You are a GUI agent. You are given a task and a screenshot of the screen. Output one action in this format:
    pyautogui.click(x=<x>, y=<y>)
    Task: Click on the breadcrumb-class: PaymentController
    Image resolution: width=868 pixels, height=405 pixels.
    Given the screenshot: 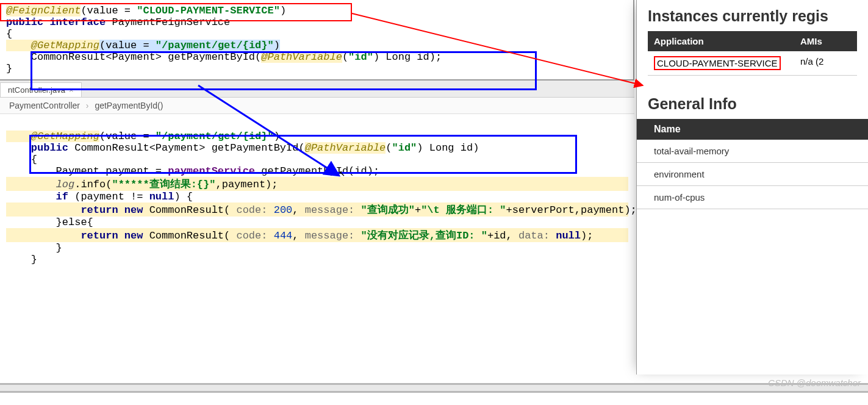 What is the action you would take?
    pyautogui.click(x=45, y=106)
    